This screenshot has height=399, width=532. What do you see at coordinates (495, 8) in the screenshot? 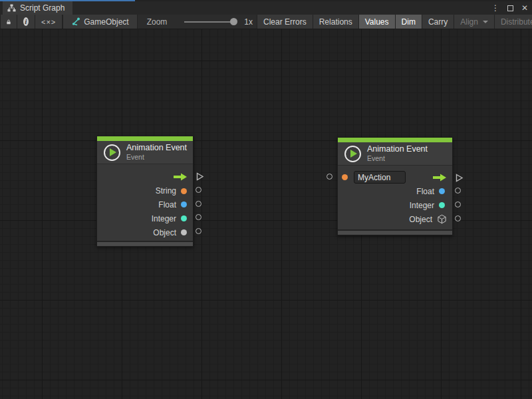
I see `window-menu-icon: ⋮` at bounding box center [495, 8].